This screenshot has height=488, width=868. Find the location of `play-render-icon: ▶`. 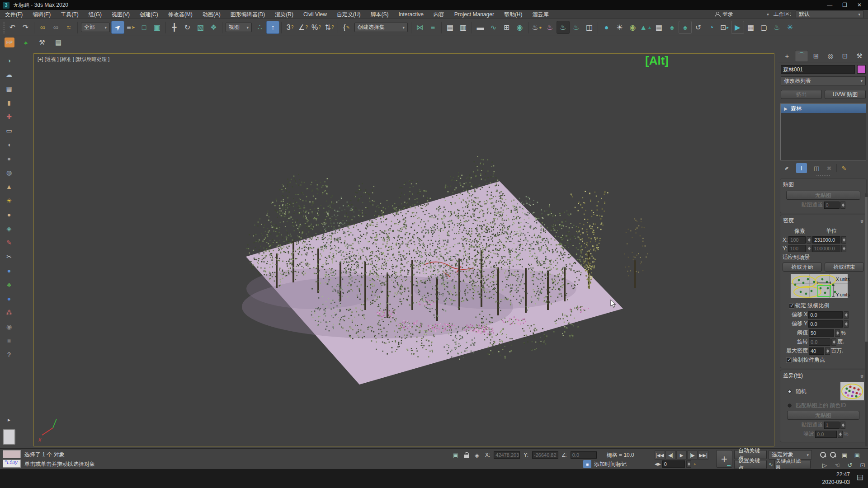

play-render-icon: ▶ is located at coordinates (738, 27).